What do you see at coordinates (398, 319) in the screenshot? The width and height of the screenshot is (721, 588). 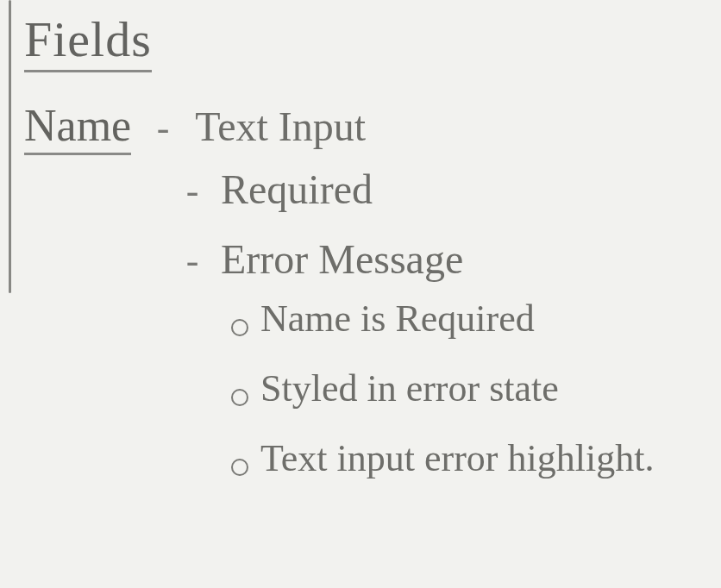 I see `error-item-text: Name is Required` at bounding box center [398, 319].